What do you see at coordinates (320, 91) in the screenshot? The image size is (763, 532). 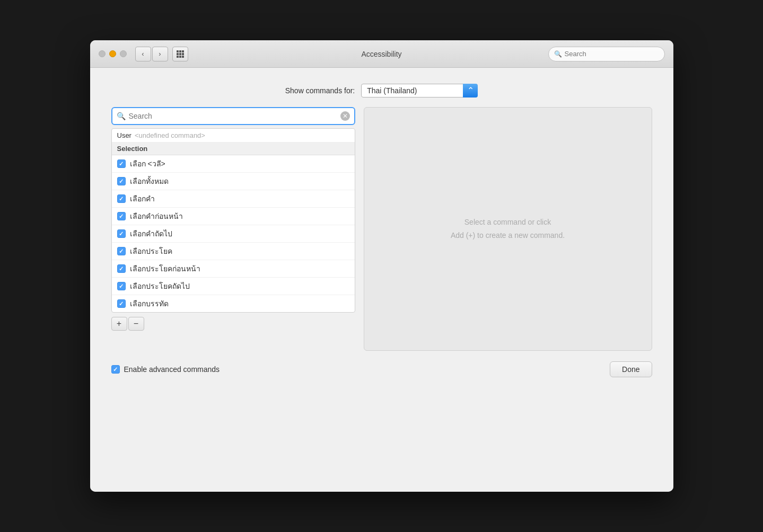 I see `show-commands-label: Show commands for:` at bounding box center [320, 91].